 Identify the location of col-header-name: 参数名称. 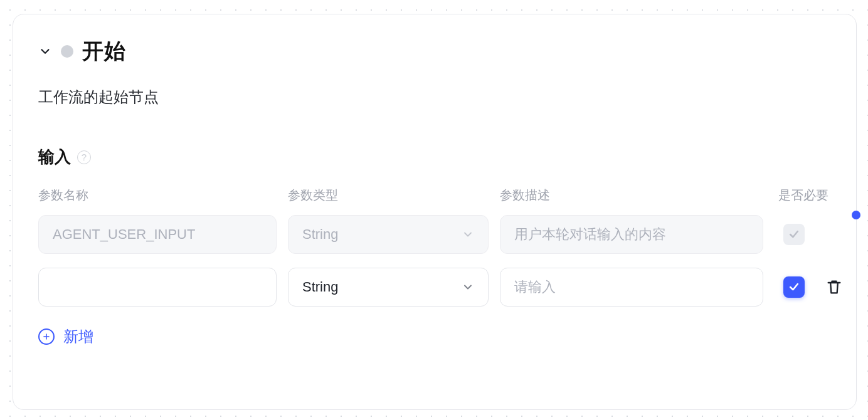
(157, 196).